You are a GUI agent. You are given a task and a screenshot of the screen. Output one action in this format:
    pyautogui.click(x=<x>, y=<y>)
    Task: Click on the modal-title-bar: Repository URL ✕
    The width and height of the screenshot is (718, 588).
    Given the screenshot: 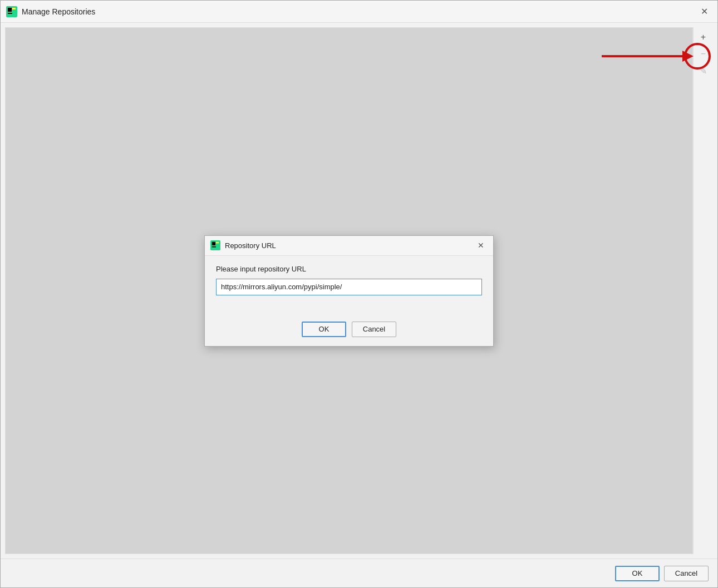 What is the action you would take?
    pyautogui.click(x=349, y=246)
    